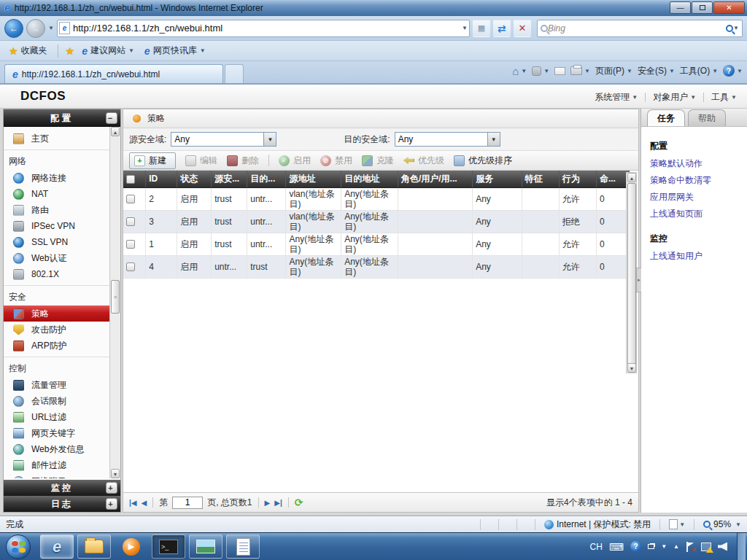 This screenshot has width=747, height=560. I want to click on help-button: ?▼, so click(732, 71).